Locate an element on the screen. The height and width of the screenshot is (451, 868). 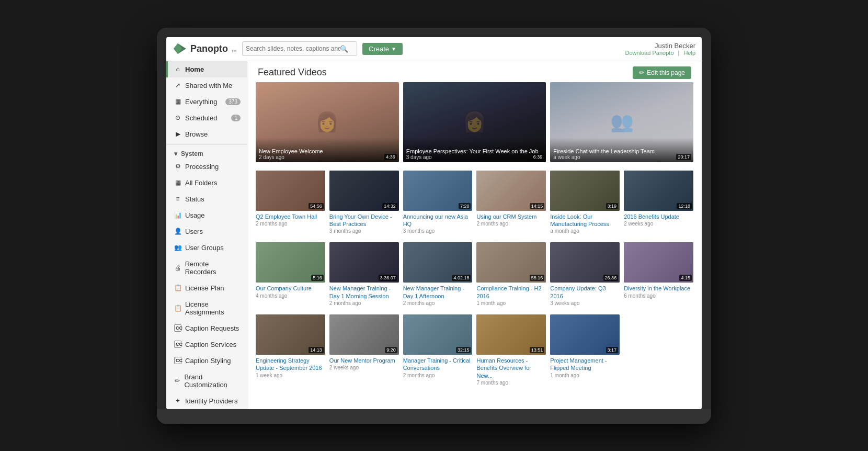
search-box: 🔍 is located at coordinates (300, 49).